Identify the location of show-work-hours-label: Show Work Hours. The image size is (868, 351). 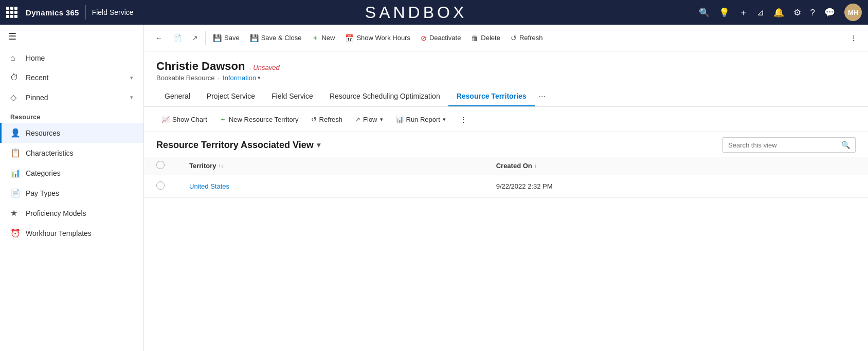
(384, 38).